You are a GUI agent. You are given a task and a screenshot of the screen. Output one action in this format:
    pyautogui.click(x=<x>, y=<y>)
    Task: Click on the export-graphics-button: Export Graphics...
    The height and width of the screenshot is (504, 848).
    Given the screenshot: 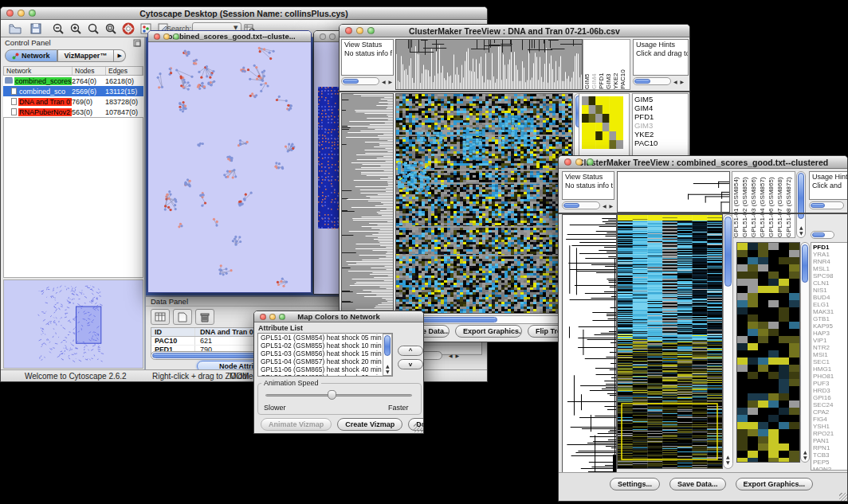 What is the action you would take?
    pyautogui.click(x=489, y=331)
    